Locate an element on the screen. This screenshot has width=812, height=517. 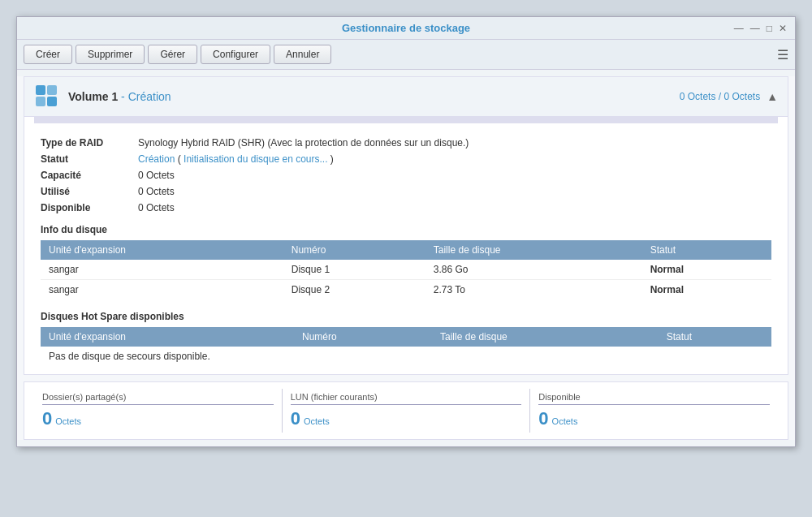
toolbar-buttons: Créer Supprimer Gérer Configurer Annuler is located at coordinates (177, 54).